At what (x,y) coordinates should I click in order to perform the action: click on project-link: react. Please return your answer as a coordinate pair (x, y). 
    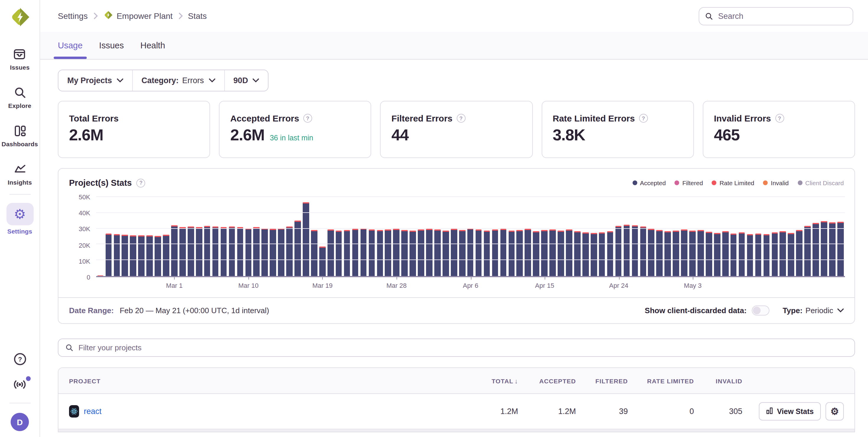
    Looking at the image, I should click on (93, 411).